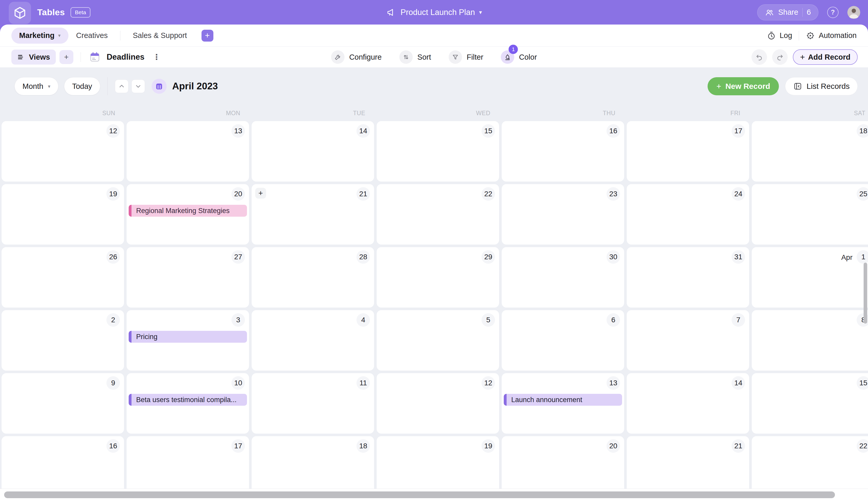  Describe the element at coordinates (415, 57) in the screenshot. I see `sort-button: Sort` at that location.